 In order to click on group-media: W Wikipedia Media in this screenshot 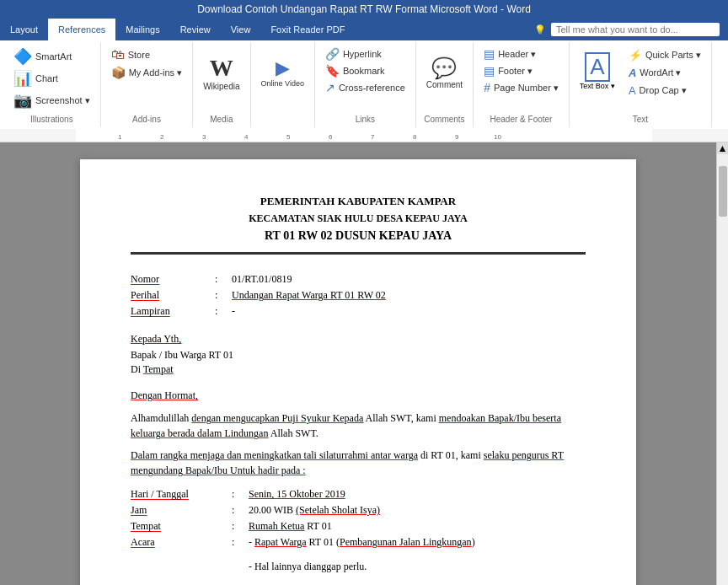, I will do `click(222, 84)`.